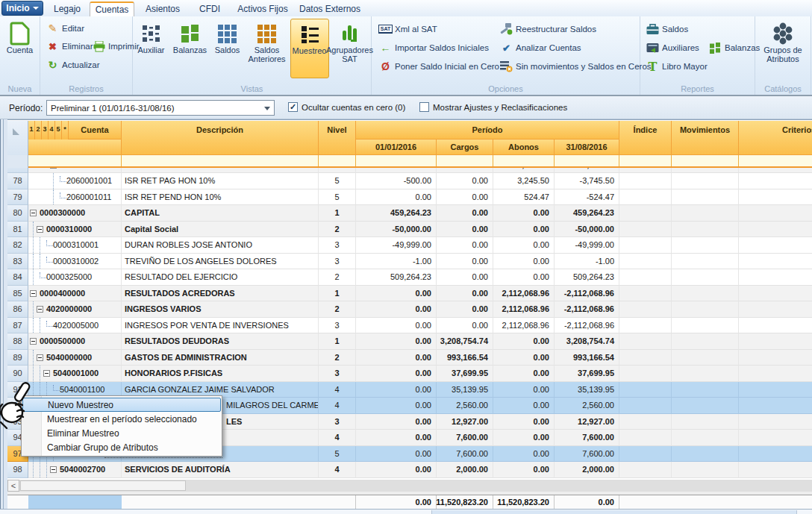 Image resolution: width=812 pixels, height=514 pixels. I want to click on period-select: Preliminar 1 (01/01/16-31/08/16), so click(160, 107).